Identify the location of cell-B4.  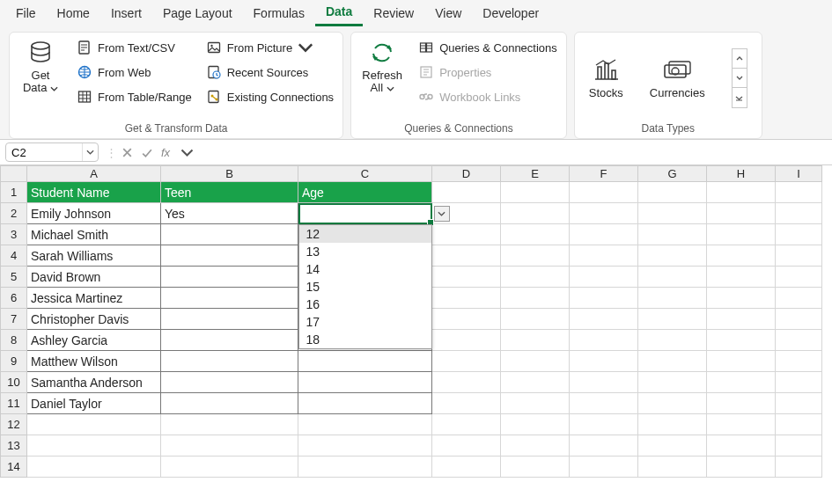
(230, 256).